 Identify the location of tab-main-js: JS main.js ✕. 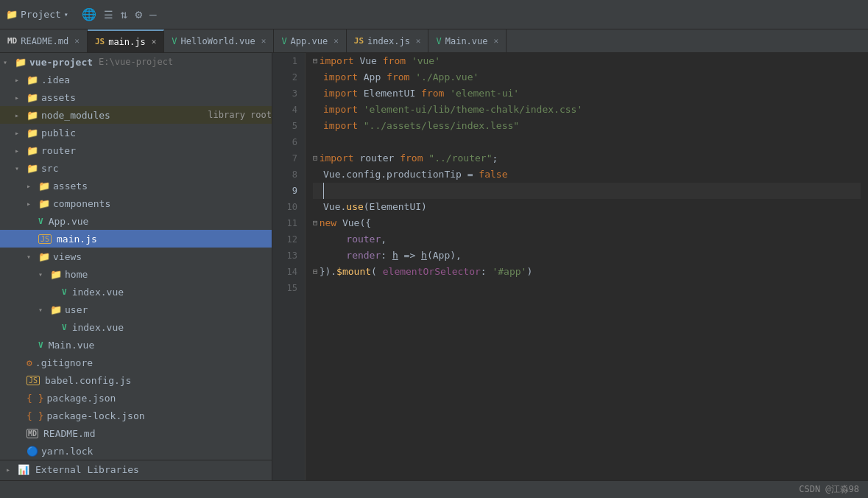
(126, 41).